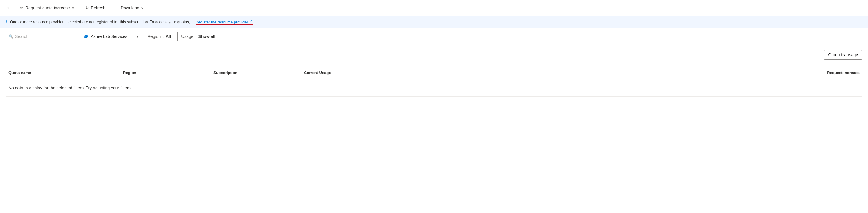 This screenshot has height=213, width=868. What do you see at coordinates (198, 36) in the screenshot?
I see `usage-filter: Usage : Show all` at bounding box center [198, 36].